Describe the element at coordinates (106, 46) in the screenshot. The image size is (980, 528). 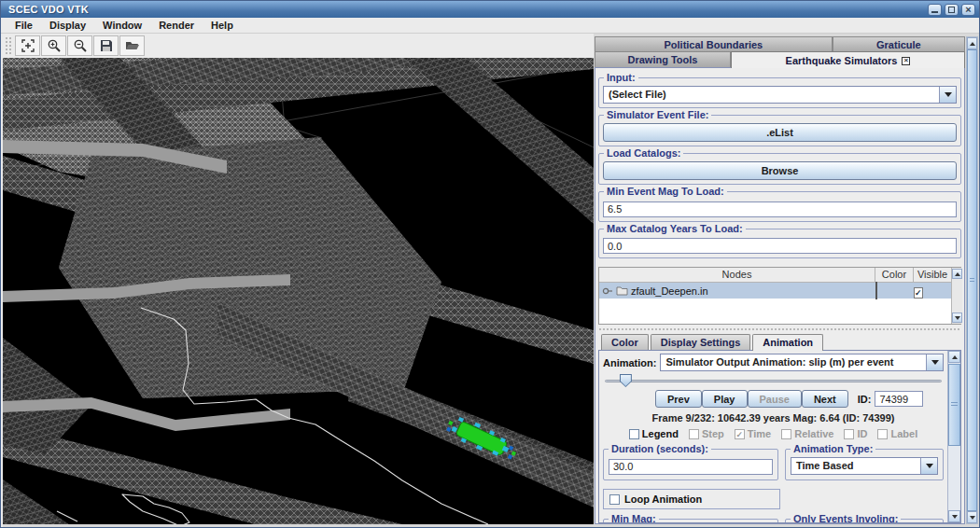
I see `save-button` at that location.